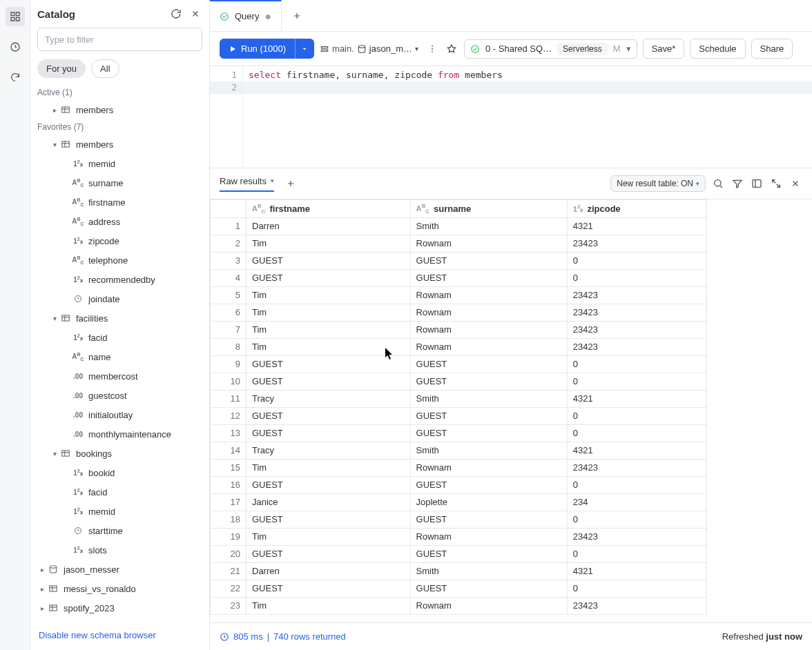  I want to click on cell-zipcode: 4321, so click(637, 226).